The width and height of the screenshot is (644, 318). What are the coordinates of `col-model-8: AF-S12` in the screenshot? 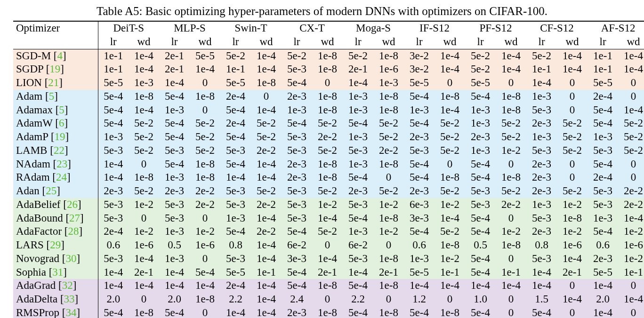 It's located at (616, 28).